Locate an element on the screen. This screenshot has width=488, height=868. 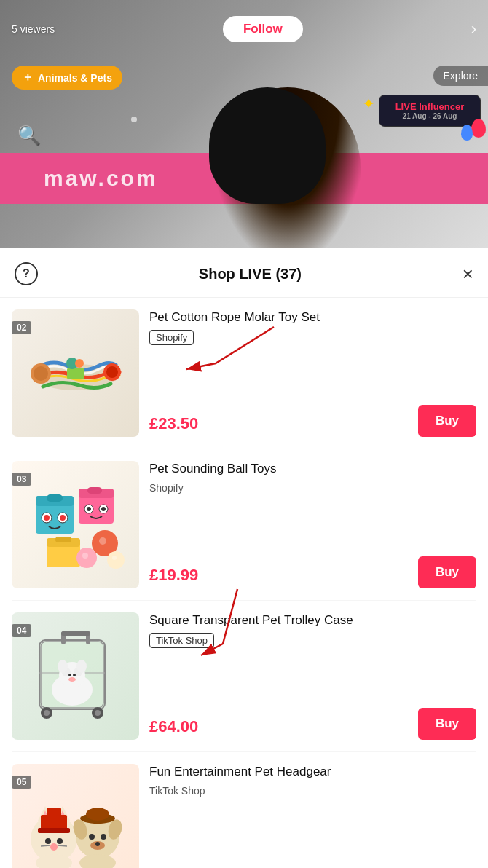
product-name-03: Pet Sounding Ball Toys is located at coordinates (313, 469).